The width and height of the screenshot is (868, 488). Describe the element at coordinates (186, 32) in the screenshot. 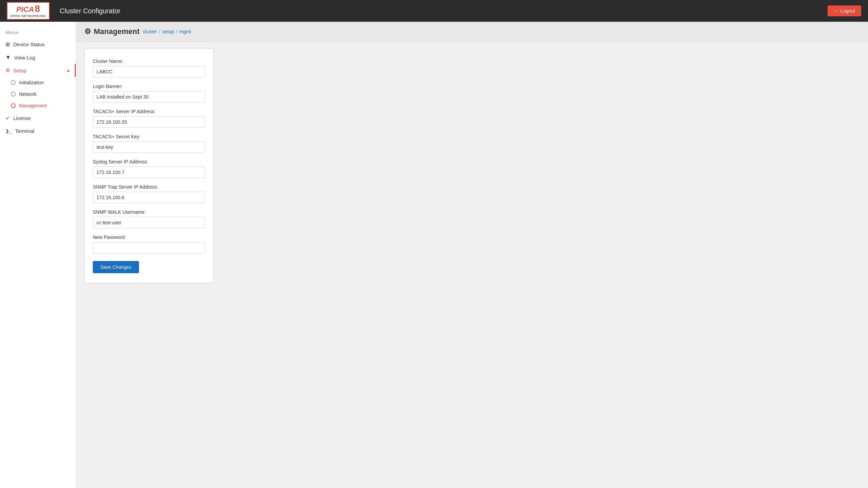

I see `breadcrumb-mgmt: mgmt` at that location.